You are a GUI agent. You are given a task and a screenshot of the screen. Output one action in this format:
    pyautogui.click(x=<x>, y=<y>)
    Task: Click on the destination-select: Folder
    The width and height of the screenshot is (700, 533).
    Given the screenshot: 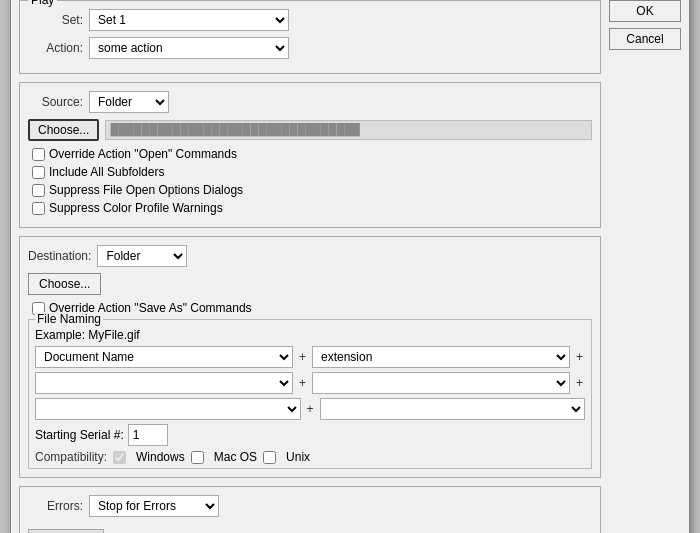 What is the action you would take?
    pyautogui.click(x=142, y=256)
    